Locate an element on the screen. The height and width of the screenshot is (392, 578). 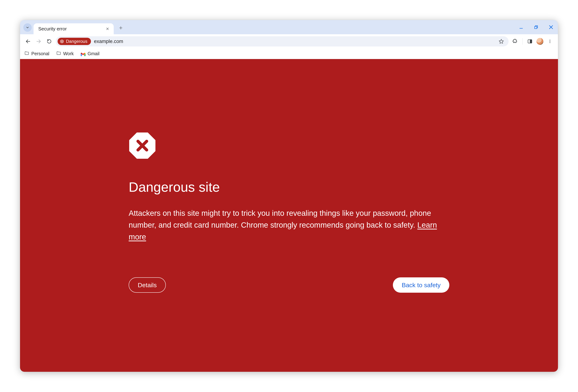
bookmark-personal: Personal is located at coordinates (37, 54).